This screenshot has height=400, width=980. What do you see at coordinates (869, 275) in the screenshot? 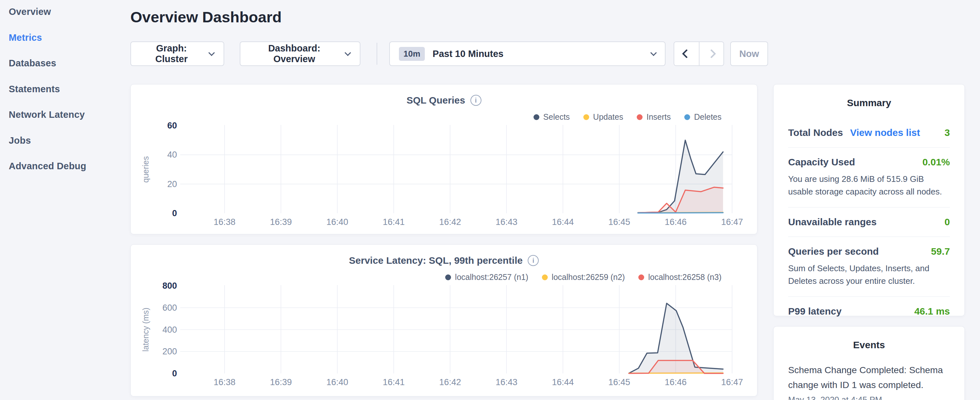
I see `qps-description: Sum of Selects, Updates, Inserts, and De…` at bounding box center [869, 275].